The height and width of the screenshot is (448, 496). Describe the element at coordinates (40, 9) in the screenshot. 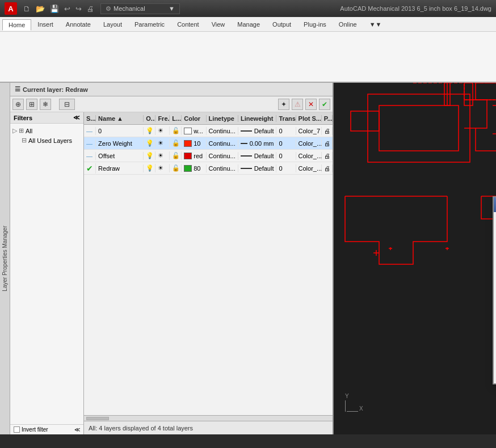

I see `open-icon: 📂` at that location.